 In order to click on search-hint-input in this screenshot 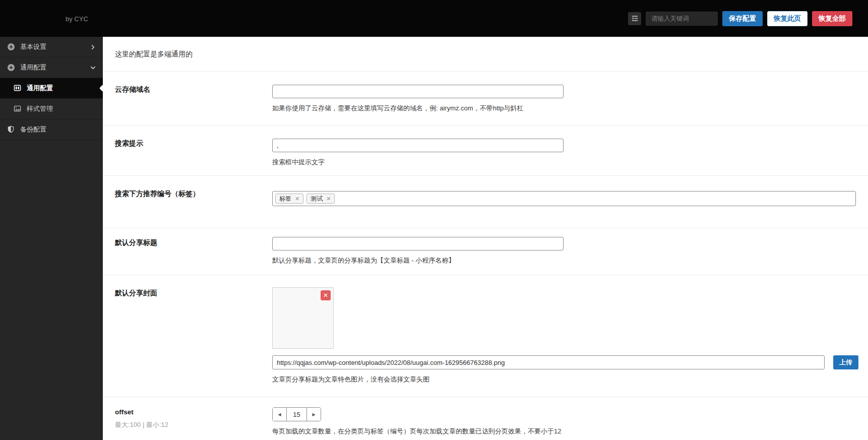, I will do `click(418, 145)`.